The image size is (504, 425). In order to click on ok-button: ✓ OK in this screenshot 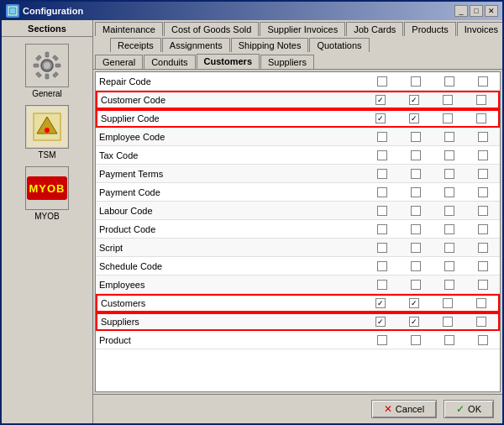, I will do `click(469, 409)`.